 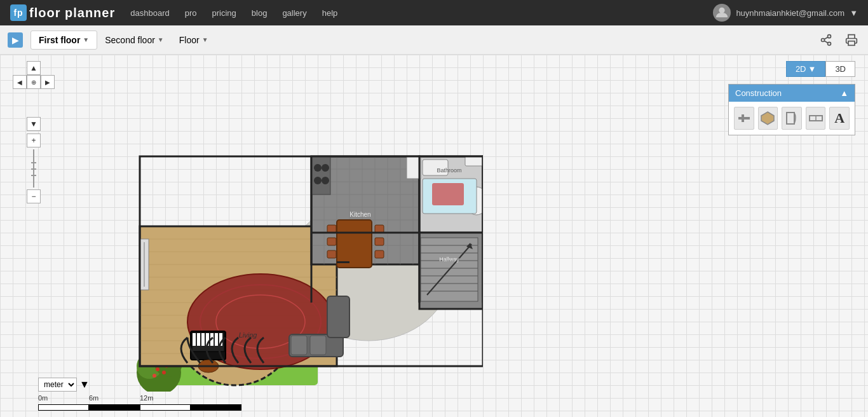 What do you see at coordinates (140, 407) in the screenshot?
I see `scale-bar-visual` at bounding box center [140, 407].